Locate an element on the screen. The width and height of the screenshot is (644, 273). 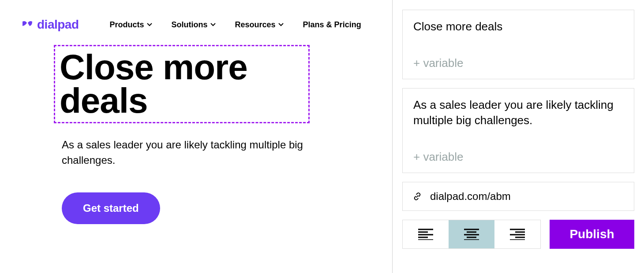
body-field: As a sales leader you are likely tacklin… is located at coordinates (518, 130).